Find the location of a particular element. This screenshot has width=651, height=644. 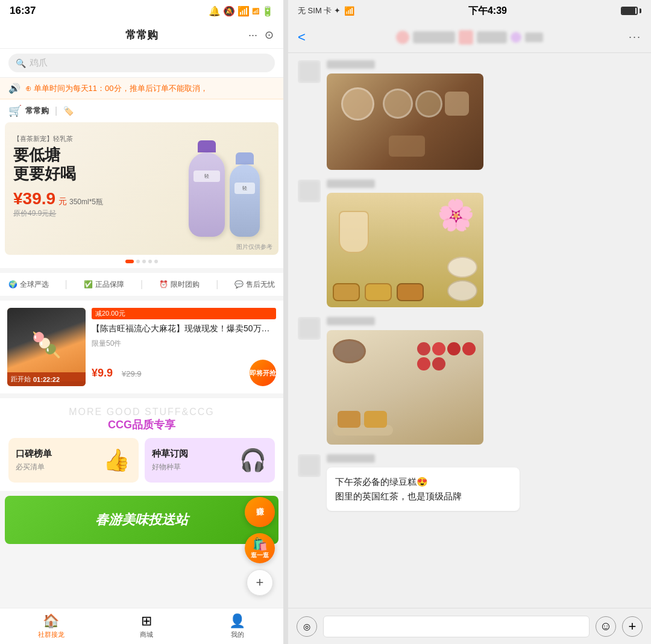

ccg-title: CCG品质专享 is located at coordinates (142, 425).